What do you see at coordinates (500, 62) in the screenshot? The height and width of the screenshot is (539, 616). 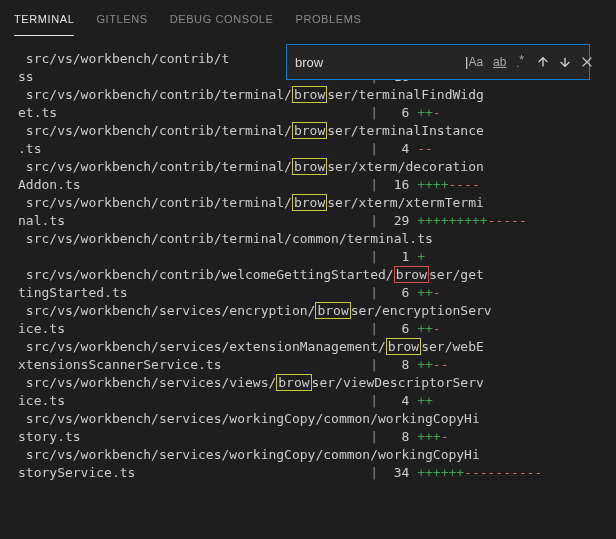 I see `whole-word-toggle: ab` at bounding box center [500, 62].